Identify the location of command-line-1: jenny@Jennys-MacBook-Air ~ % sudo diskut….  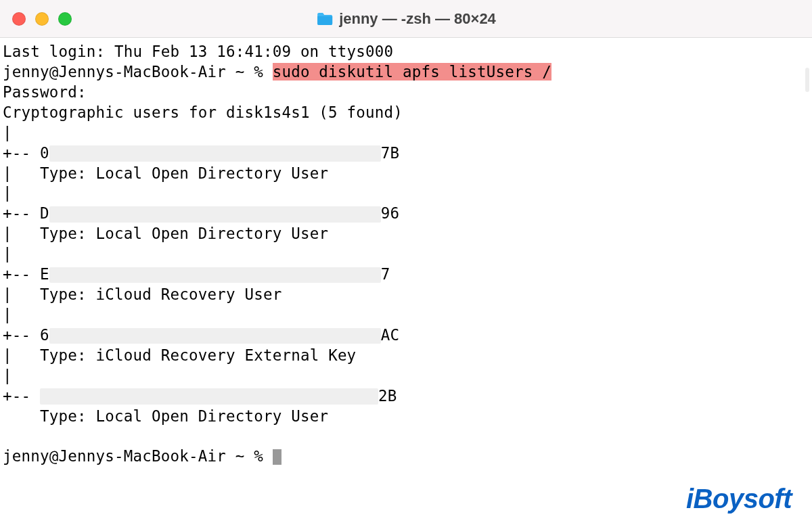
(407, 72).